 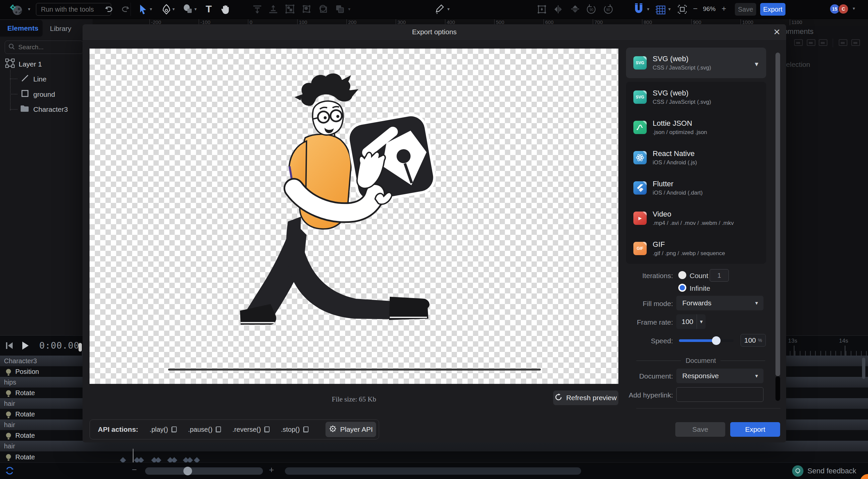 I want to click on speed-value-box: 100 %, so click(x=753, y=340).